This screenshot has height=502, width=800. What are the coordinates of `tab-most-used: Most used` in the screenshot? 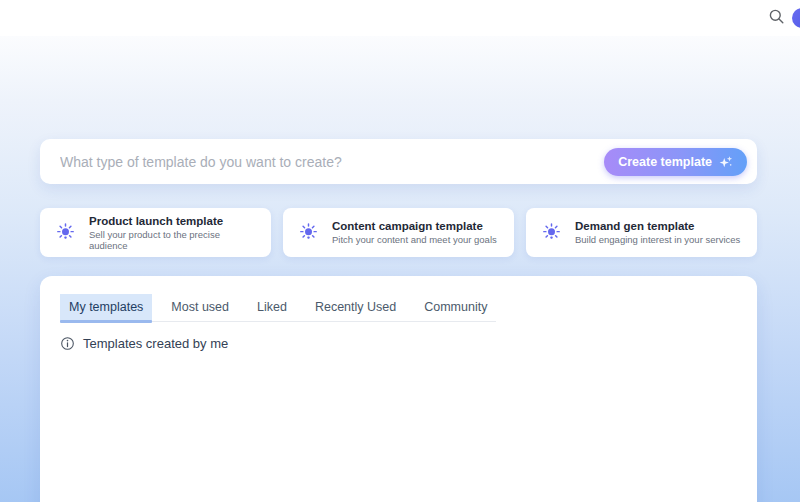 It's located at (200, 308).